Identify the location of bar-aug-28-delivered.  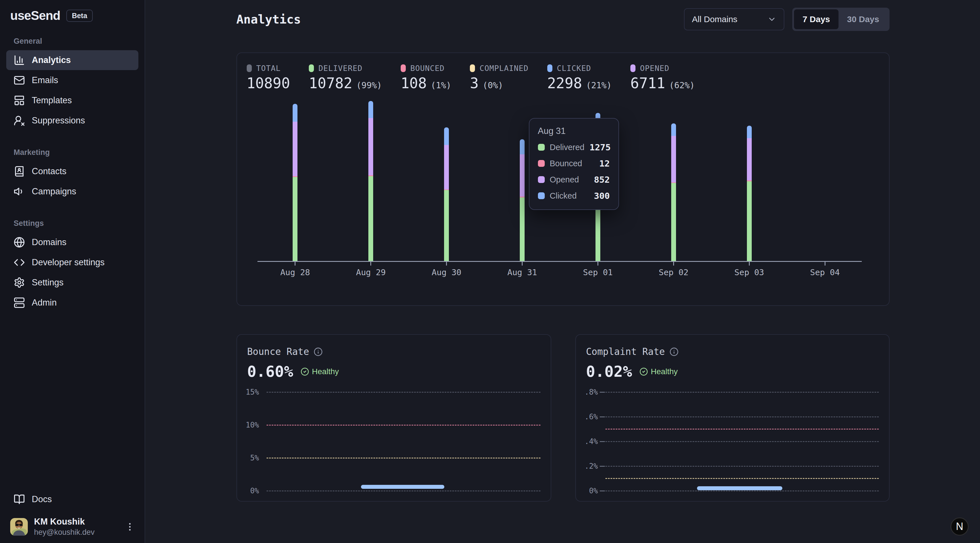
(295, 219).